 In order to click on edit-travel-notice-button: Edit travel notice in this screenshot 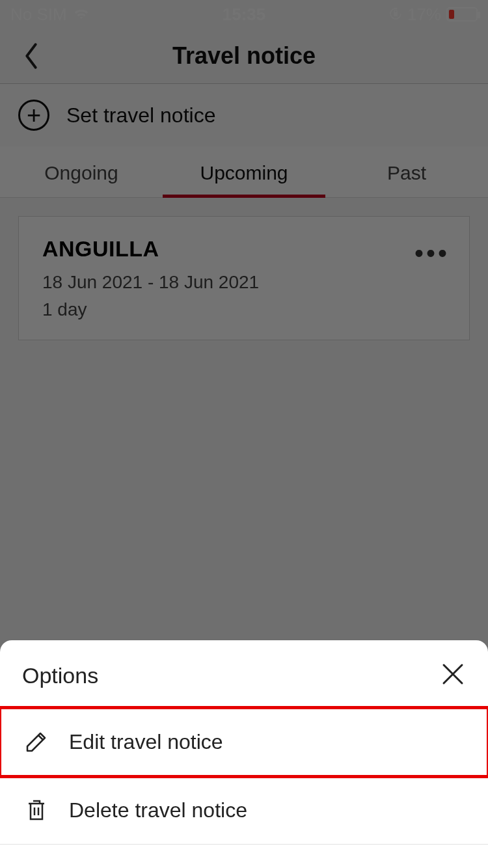, I will do `click(244, 742)`.